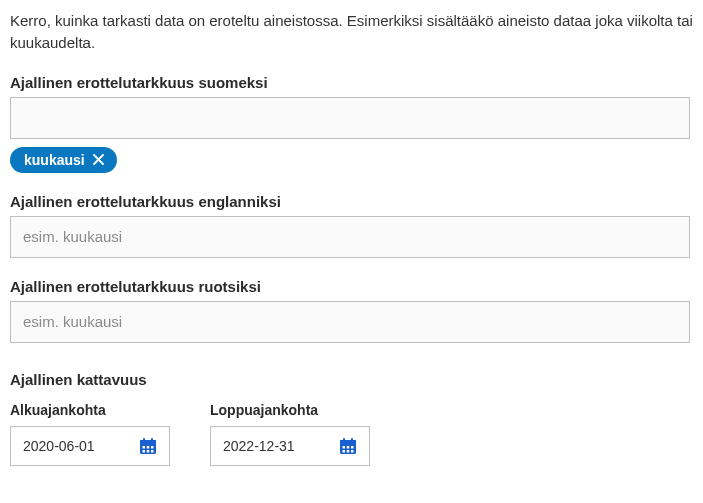  What do you see at coordinates (350, 322) in the screenshot?
I see `input-resolution-sv` at bounding box center [350, 322].